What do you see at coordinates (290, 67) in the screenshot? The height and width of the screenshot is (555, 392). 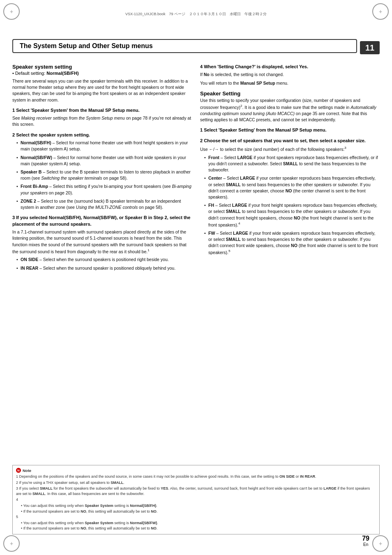 I see `step4-heading: 4 When 'Setting Change?' is displayed, s…` at bounding box center [290, 67].